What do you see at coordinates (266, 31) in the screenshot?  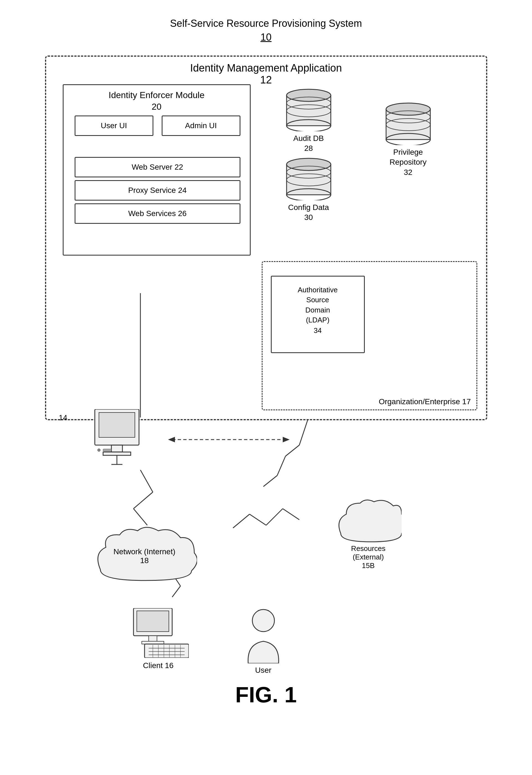 I see `page-title: Self-Service Resource Provisioning Syste…` at bounding box center [266, 31].